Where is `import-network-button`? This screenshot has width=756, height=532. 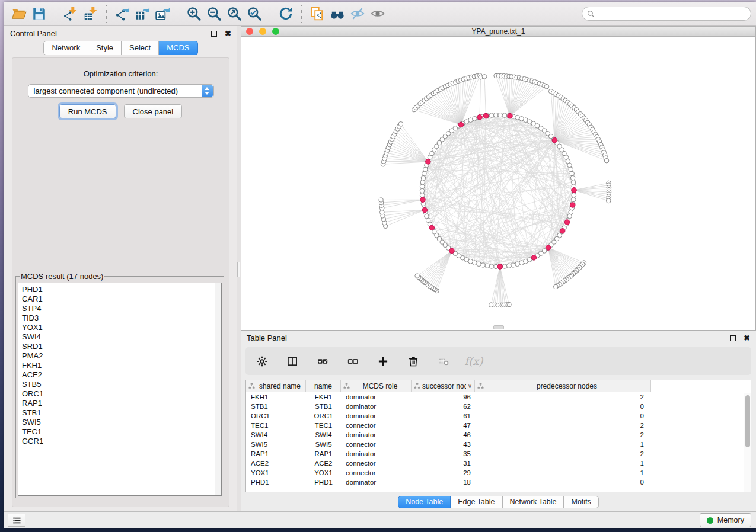 import-network-button is located at coordinates (71, 14).